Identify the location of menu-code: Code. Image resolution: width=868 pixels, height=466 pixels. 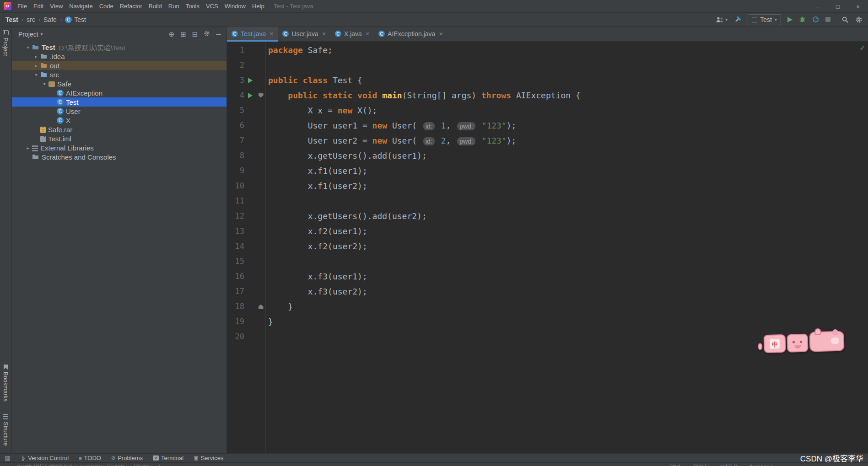
(106, 6).